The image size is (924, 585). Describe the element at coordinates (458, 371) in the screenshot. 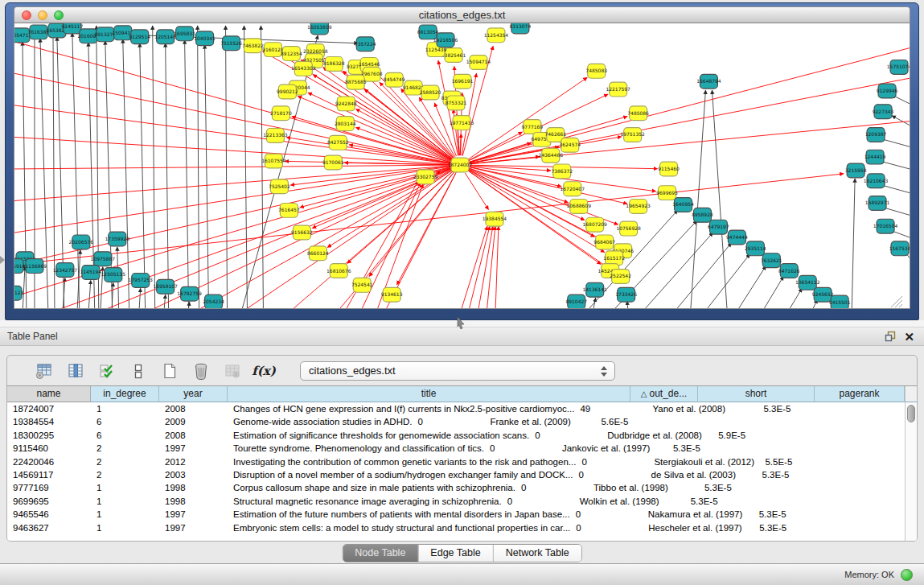

I see `table-selector-dropdown: citations_edges.txt` at that location.